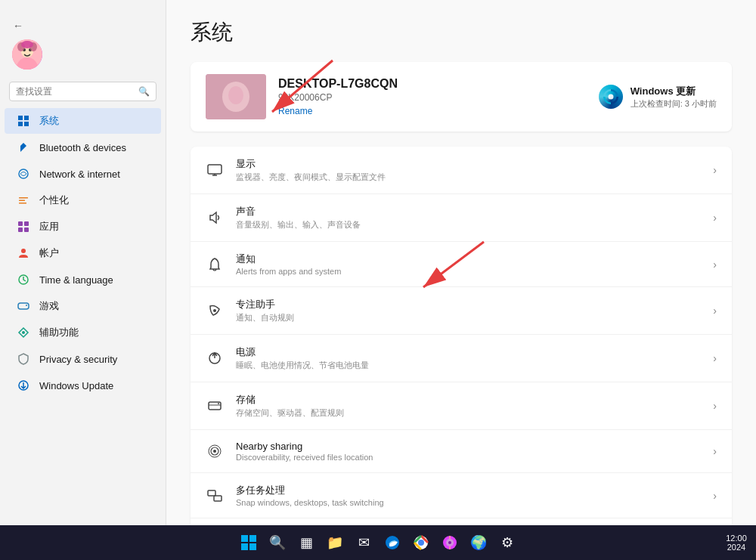  I want to click on zhanhu-nav-icon, so click(23, 253).